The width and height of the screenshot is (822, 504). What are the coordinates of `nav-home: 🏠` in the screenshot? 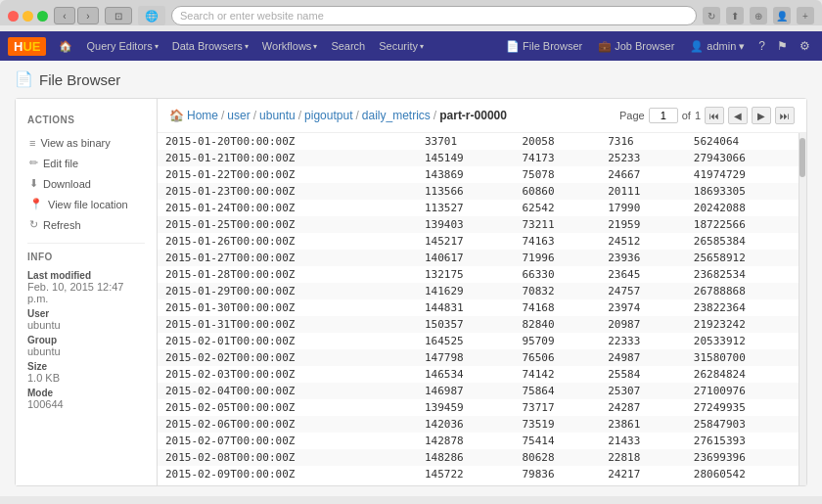 It's located at (66, 46).